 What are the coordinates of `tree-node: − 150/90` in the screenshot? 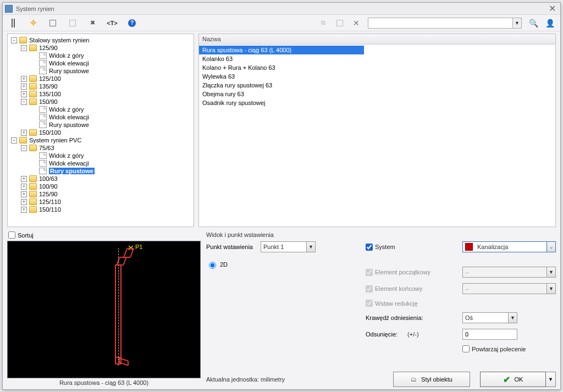 It's located at (106, 102).